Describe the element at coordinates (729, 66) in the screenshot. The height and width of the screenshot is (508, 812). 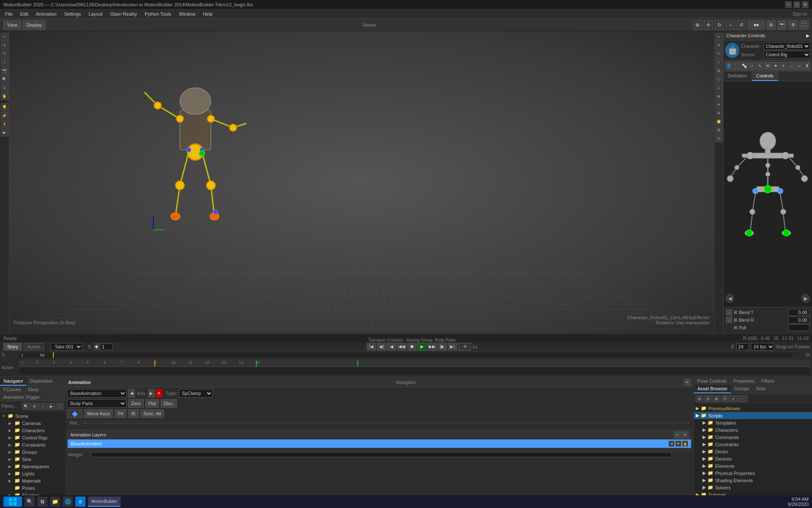
I see `ct-btn1: 👤` at that location.